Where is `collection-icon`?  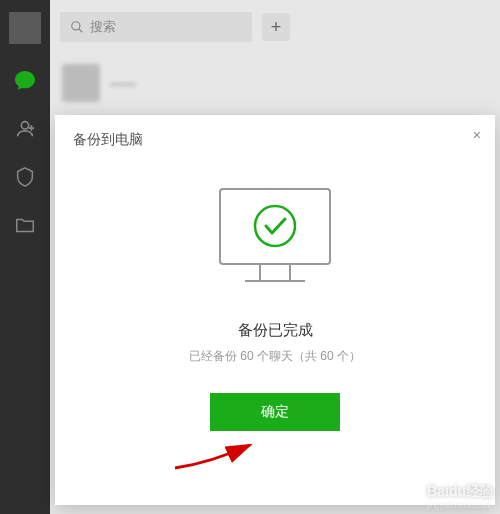
collection-icon is located at coordinates (25, 177).